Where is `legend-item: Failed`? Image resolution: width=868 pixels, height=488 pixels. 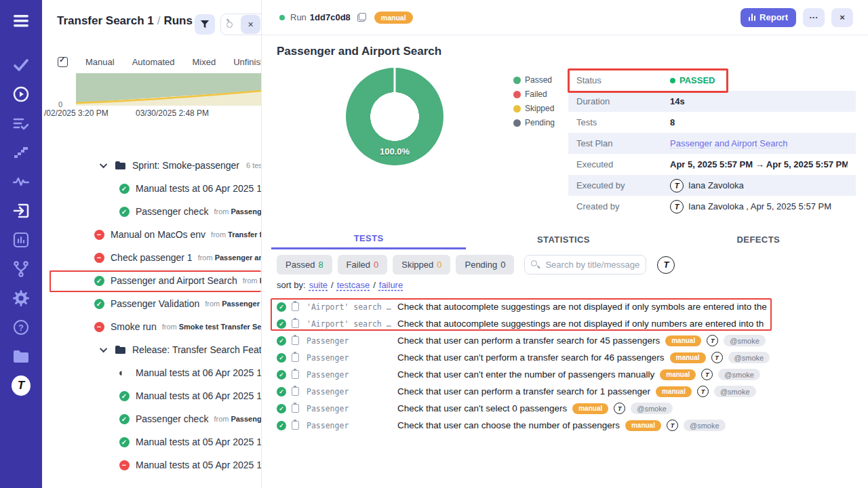
legend-item: Failed is located at coordinates (534, 94).